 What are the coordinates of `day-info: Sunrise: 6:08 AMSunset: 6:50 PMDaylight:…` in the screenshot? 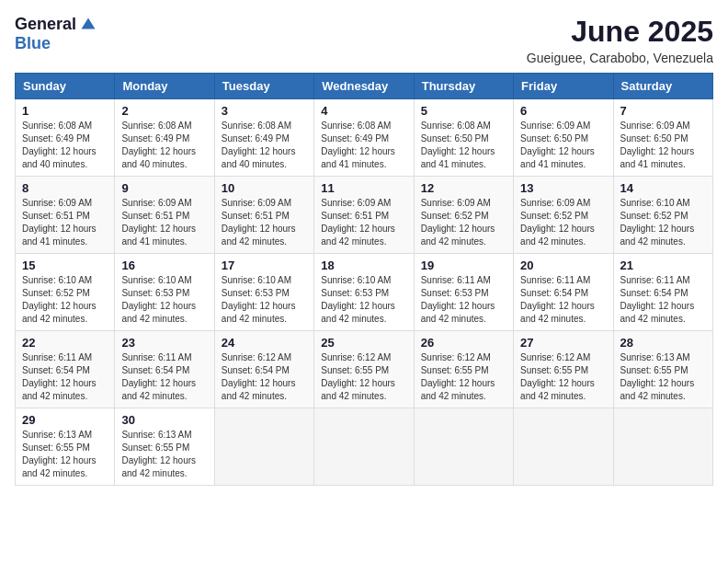 It's located at (463, 145).